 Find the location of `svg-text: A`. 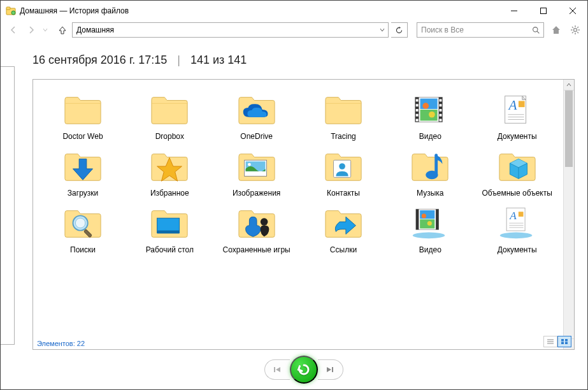

svg-text: A is located at coordinates (512, 105).